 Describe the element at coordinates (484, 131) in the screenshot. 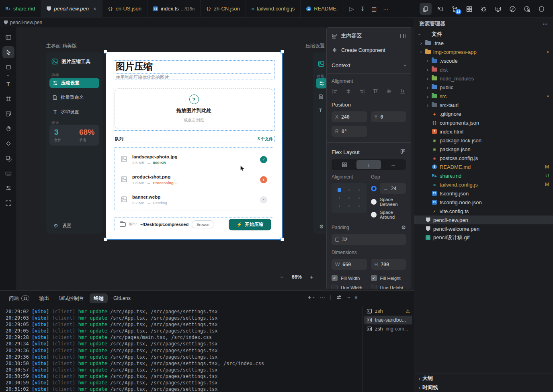

I see `tree-item: 5 index.html` at that location.